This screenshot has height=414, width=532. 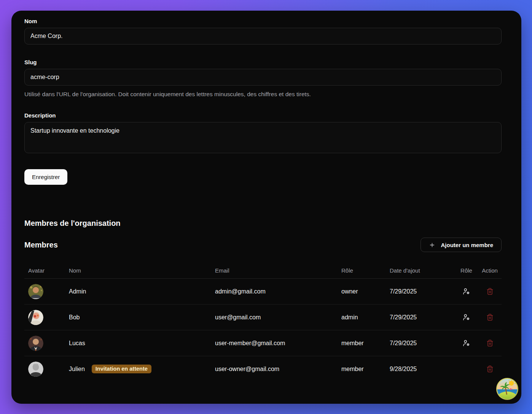 I want to click on table-row: Lucas user-member@gmail.com member 7/29/…, so click(x=263, y=343).